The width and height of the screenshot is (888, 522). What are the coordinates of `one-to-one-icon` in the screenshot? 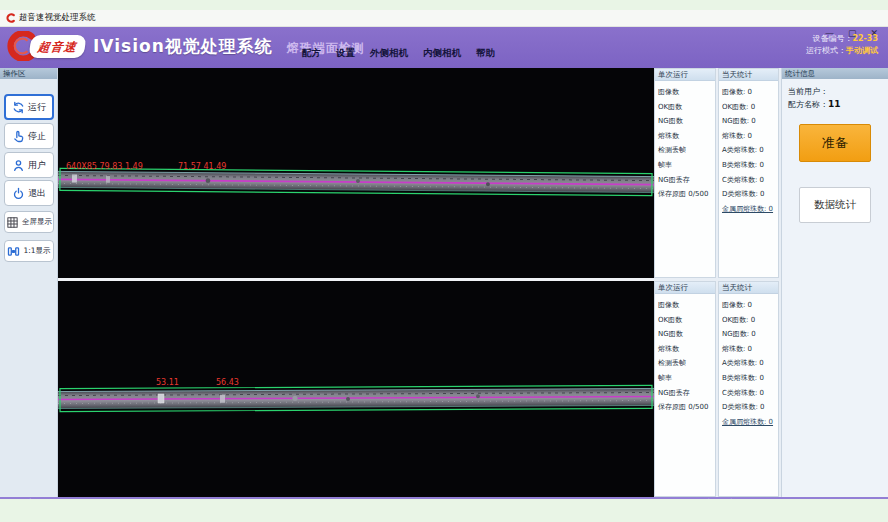 It's located at (14, 252).